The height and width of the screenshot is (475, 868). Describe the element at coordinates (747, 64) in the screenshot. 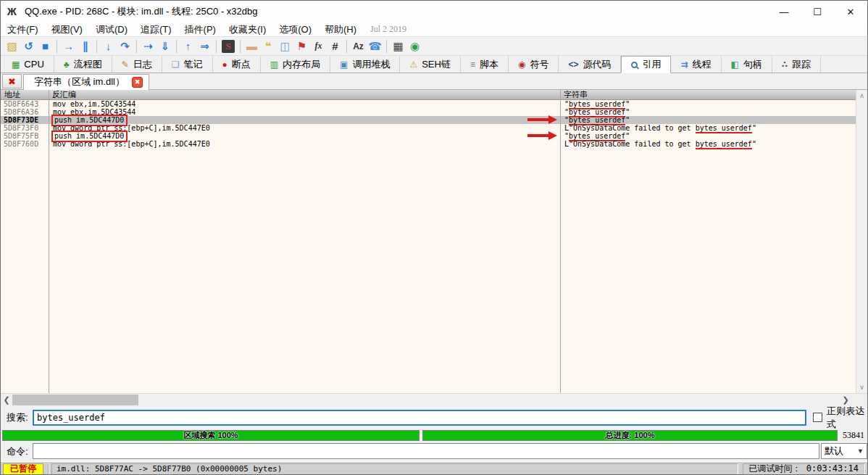

I see `tab-handles: ◧句柄` at that location.